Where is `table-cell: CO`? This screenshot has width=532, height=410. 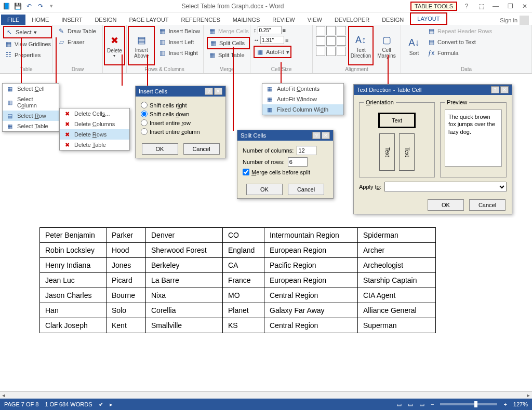 table-cell: CO is located at coordinates (244, 236).